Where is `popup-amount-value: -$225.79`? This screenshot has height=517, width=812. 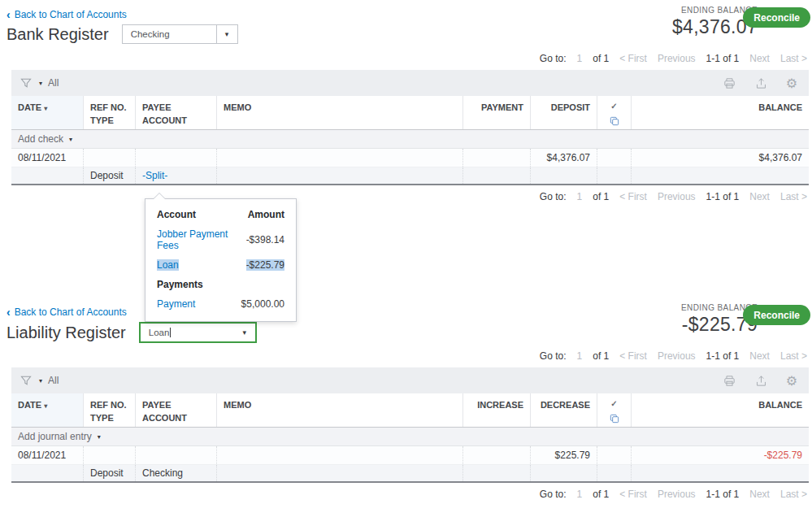 popup-amount-value: -$225.79 is located at coordinates (265, 265).